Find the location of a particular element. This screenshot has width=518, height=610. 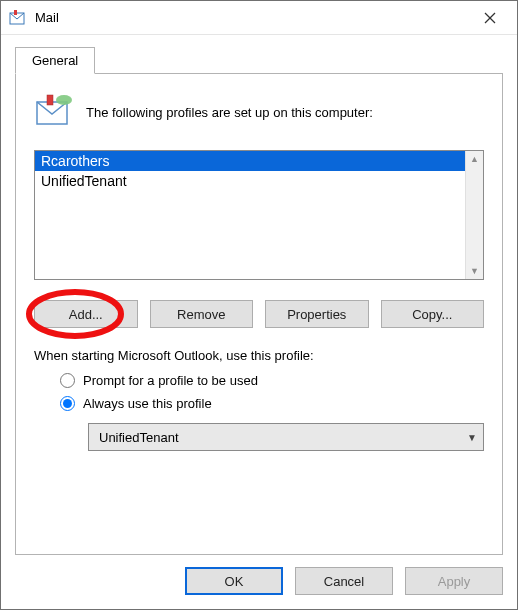

tab-general: General is located at coordinates (55, 60).